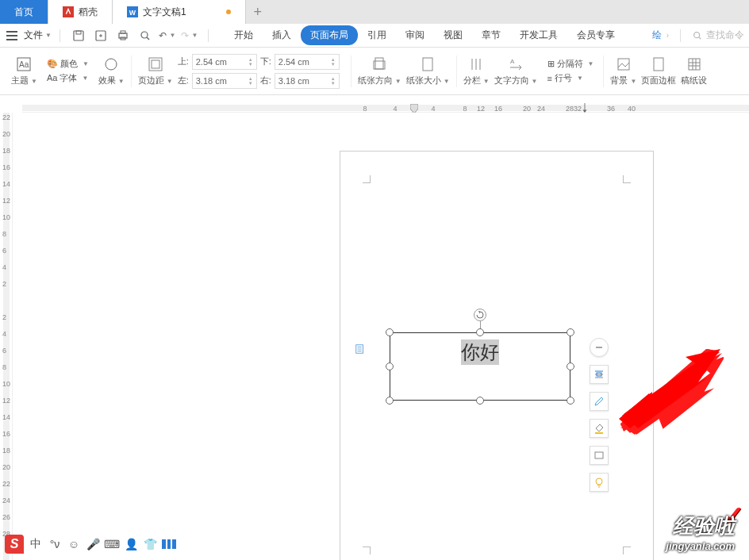 This screenshot has width=749, height=560. What do you see at coordinates (6, 336) in the screenshot?
I see `vertical-ruler: 2220181614121086422468101214161820222426…` at bounding box center [6, 336].